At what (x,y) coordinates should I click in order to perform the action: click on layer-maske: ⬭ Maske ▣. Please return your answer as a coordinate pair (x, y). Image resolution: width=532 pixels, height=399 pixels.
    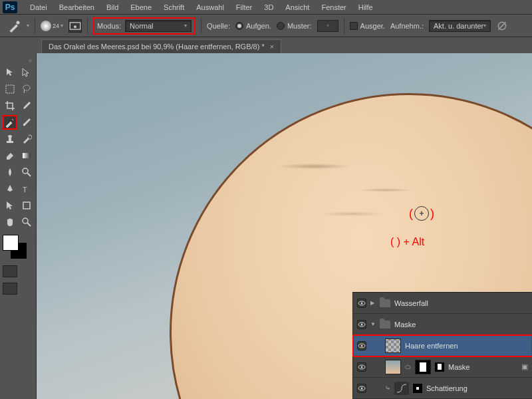
    Looking at the image, I should click on (443, 367).